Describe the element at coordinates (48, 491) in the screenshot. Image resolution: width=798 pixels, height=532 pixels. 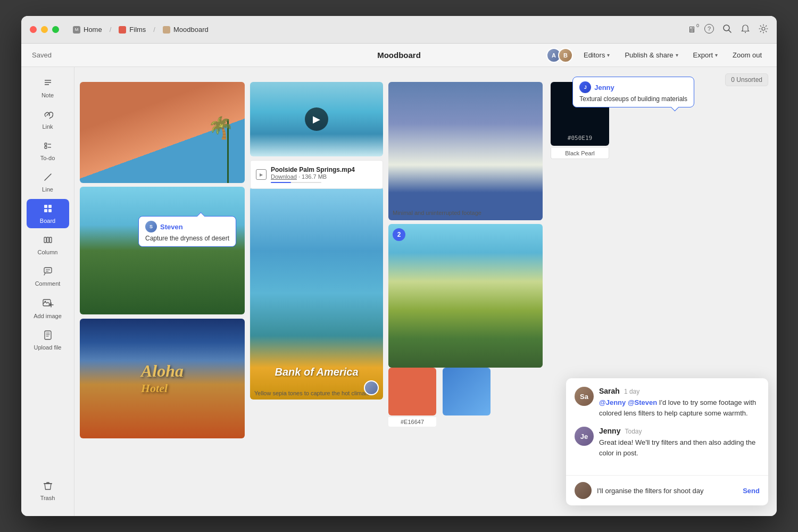
I see `trash-button: Trash` at that location.